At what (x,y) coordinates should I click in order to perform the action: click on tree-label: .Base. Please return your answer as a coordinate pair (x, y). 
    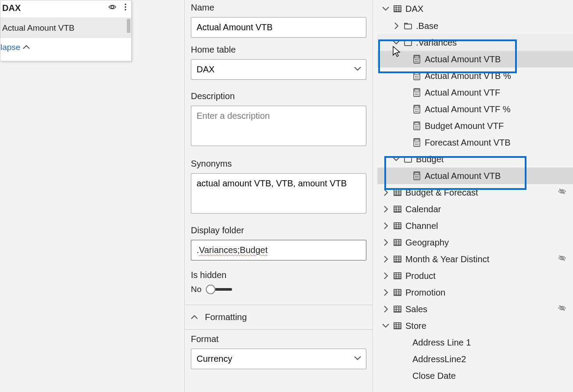
    Looking at the image, I should click on (427, 26).